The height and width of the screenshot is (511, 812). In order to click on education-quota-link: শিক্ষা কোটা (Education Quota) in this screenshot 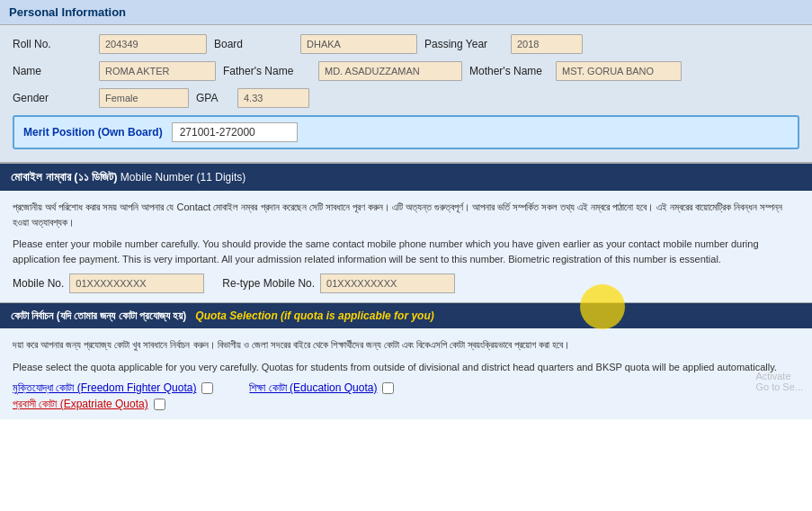, I will do `click(313, 388)`.